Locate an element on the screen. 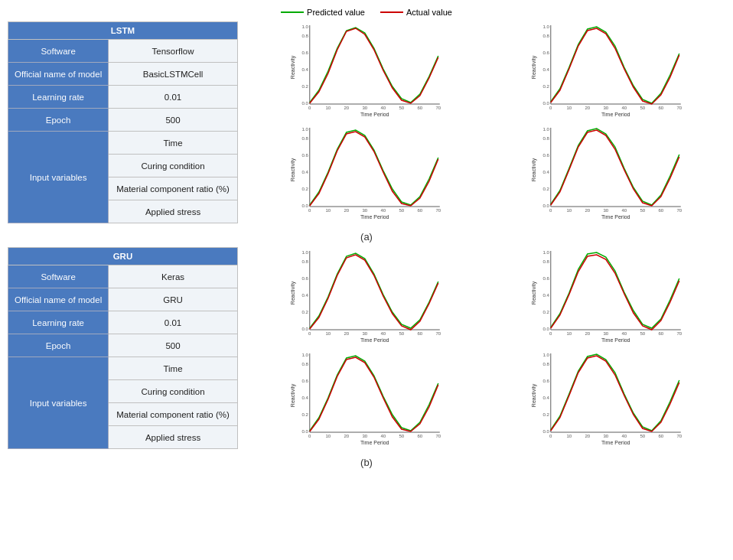 The image size is (733, 560). chart-b1: Reactivity Time Period 0.0 0.2 0.4 0.6 0… is located at coordinates (365, 297).